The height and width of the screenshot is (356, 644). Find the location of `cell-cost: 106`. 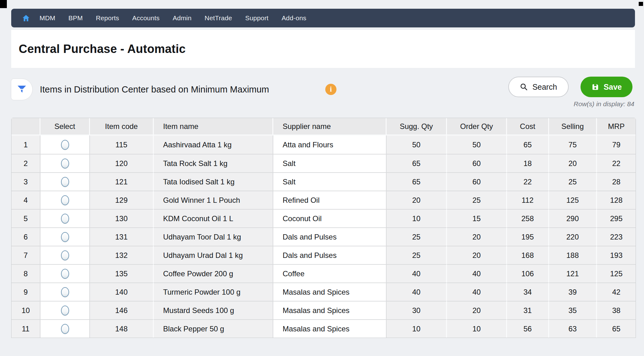

cell-cost: 106 is located at coordinates (528, 273).